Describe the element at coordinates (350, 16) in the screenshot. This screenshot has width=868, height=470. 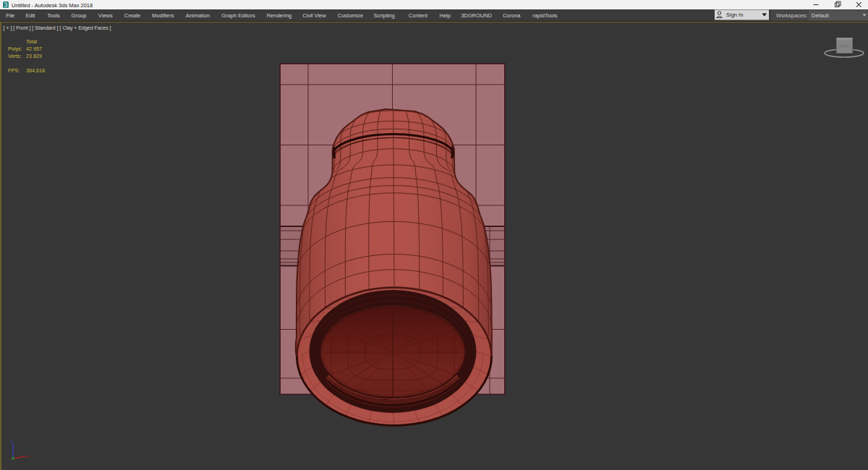
I see `svg-text: Customize` at that location.